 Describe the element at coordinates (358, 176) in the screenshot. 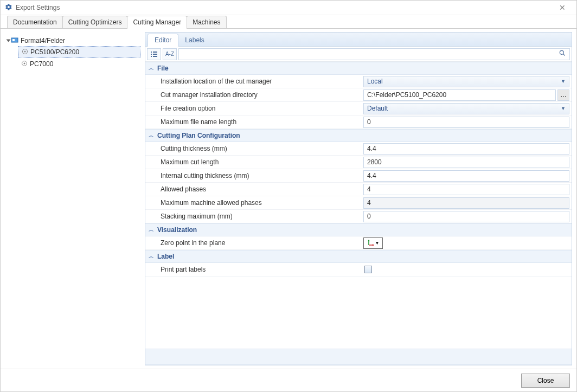

I see `row-internal-thickness: Internal cutting thickness (mm) 4.4` at that location.